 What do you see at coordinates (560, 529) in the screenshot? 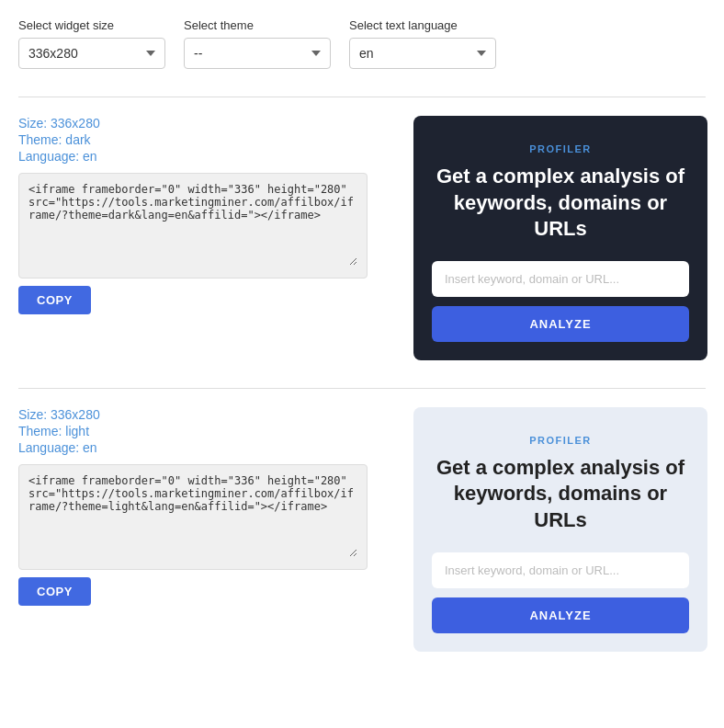
I see `light-widget-preview: PROFILER Get a complex analysis of keywo…` at bounding box center [560, 529].